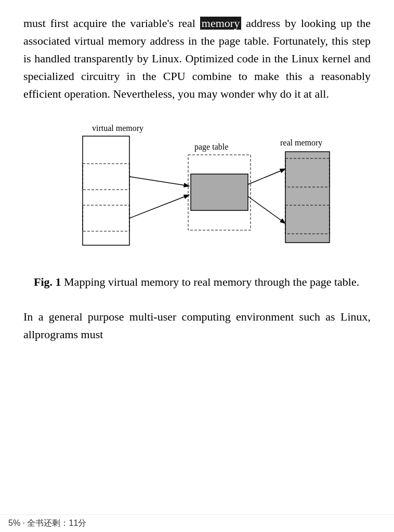 This screenshot has height=532, width=394. I want to click on figure-caption: Fig. 1 Mapping virtual memory to real me…, so click(197, 282).